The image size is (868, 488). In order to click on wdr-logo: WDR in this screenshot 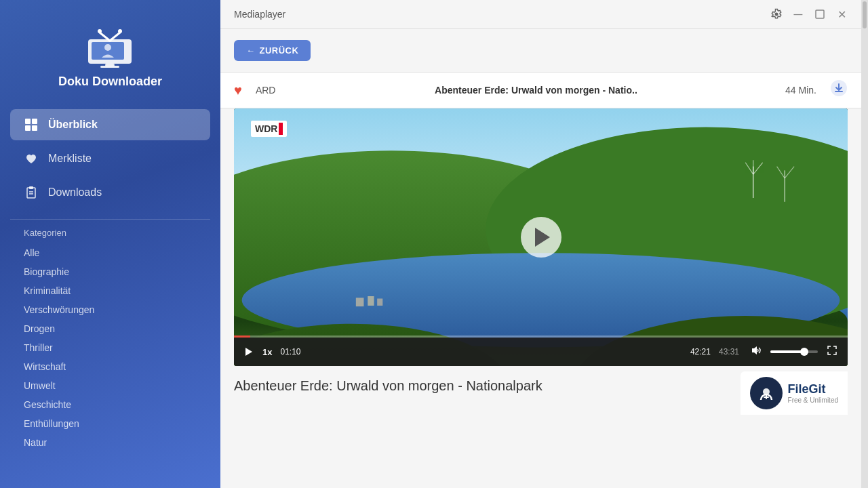, I will do `click(269, 129)`.